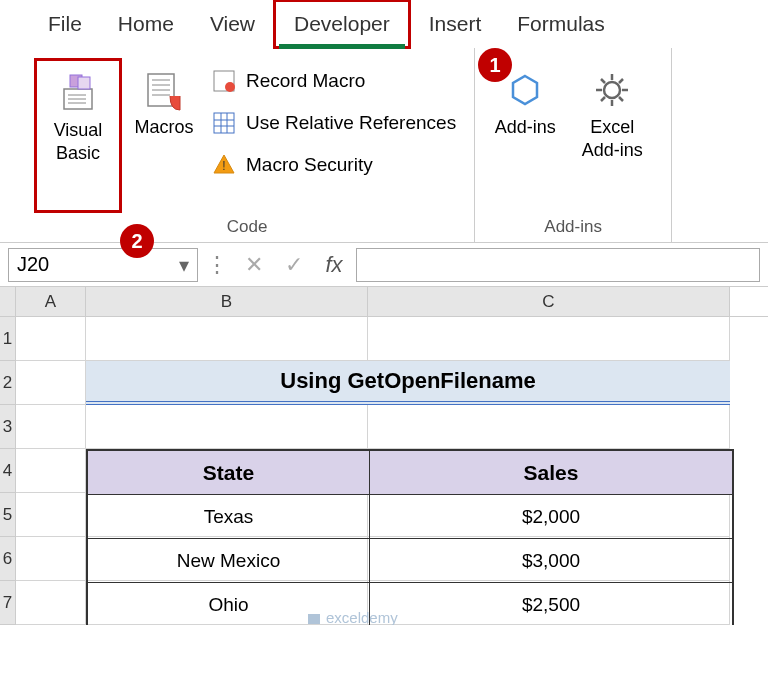  I want to click on cancel-button: ✕, so click(254, 265).